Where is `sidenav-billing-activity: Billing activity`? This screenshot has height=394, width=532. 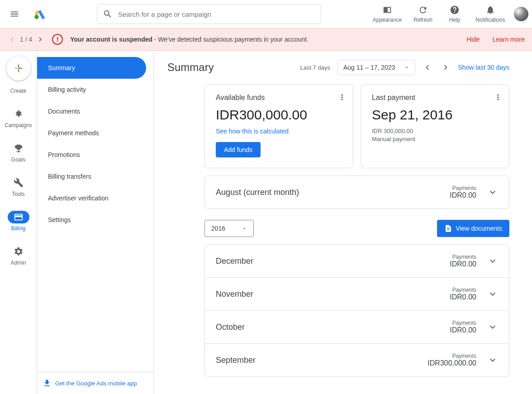
sidenav-billing-activity: Billing activity is located at coordinates (95, 90).